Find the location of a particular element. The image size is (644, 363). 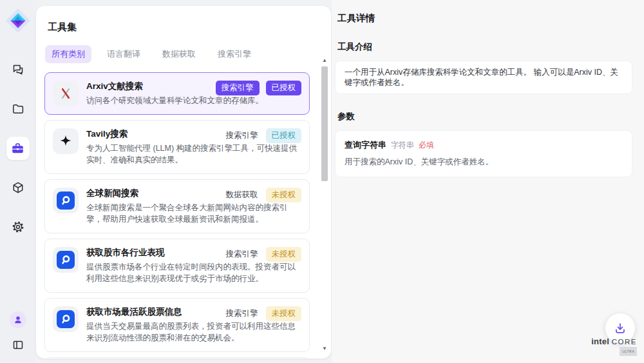

sidebar-item-settings is located at coordinates (18, 227).